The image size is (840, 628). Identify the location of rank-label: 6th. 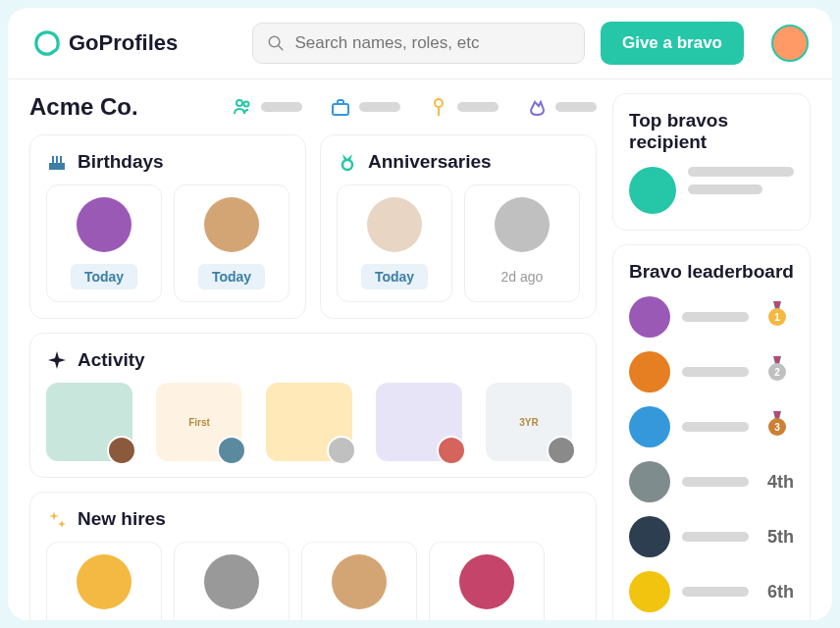
(777, 593).